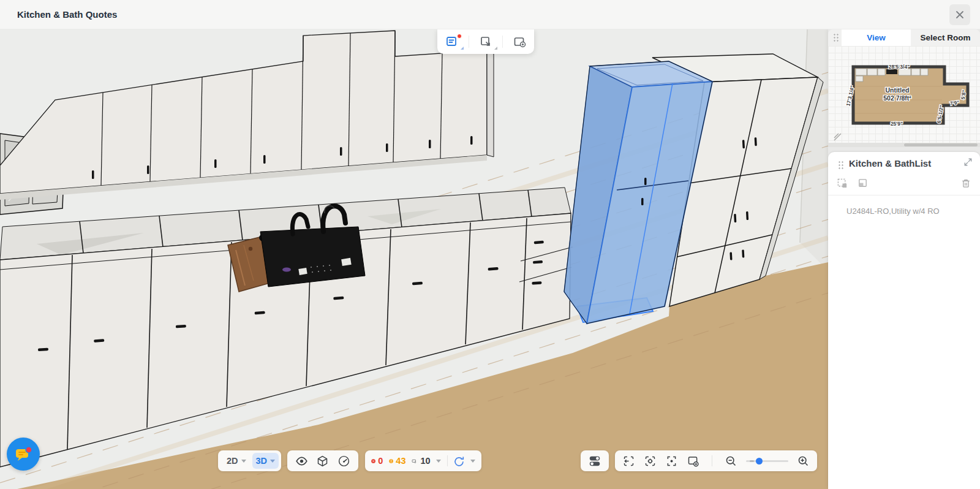 The height and width of the screenshot is (489, 980). What do you see at coordinates (266, 461) in the screenshot?
I see `mode-3d-button: 3D` at bounding box center [266, 461].